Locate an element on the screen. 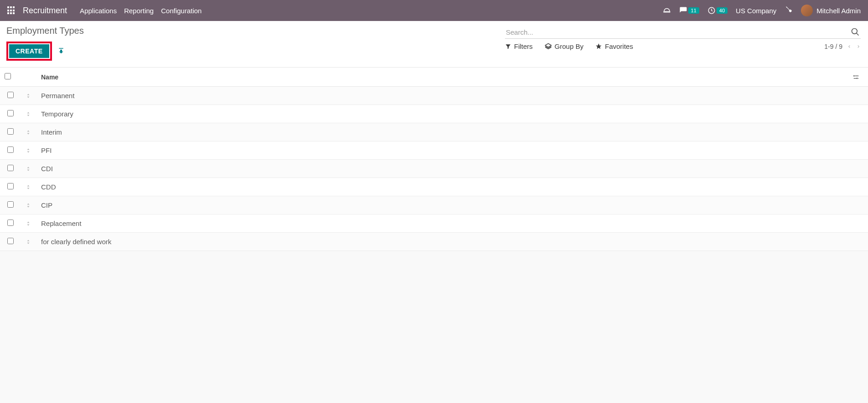 The image size is (868, 403). search-bar is located at coordinates (683, 32).